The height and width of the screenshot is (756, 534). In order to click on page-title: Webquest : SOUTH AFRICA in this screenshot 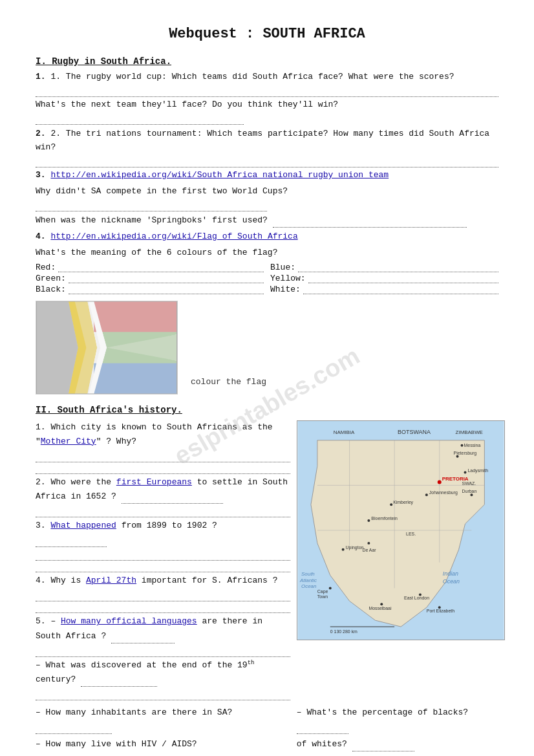, I will do `click(267, 34)`.